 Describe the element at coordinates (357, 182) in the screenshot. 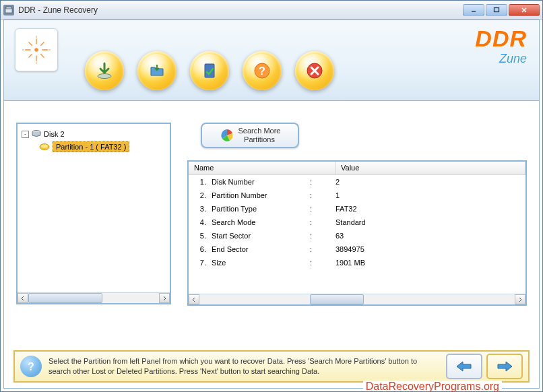

I see `table-row: 1.Disk Number:2` at that location.